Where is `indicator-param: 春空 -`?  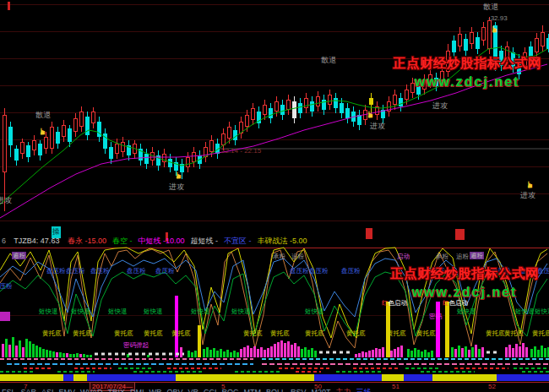 indicator-param: 春空 - is located at coordinates (122, 241).